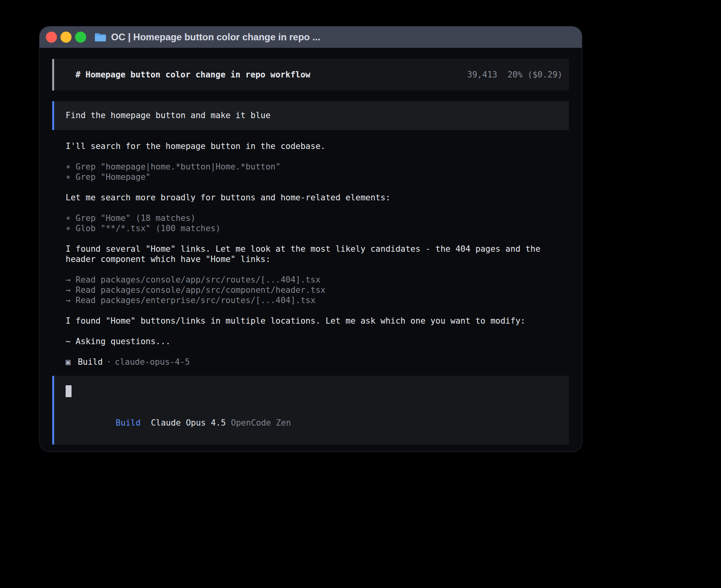 Image resolution: width=721 pixels, height=588 pixels. Describe the element at coordinates (189, 423) in the screenshot. I see `model-label: Claude Opus 4.5` at that location.